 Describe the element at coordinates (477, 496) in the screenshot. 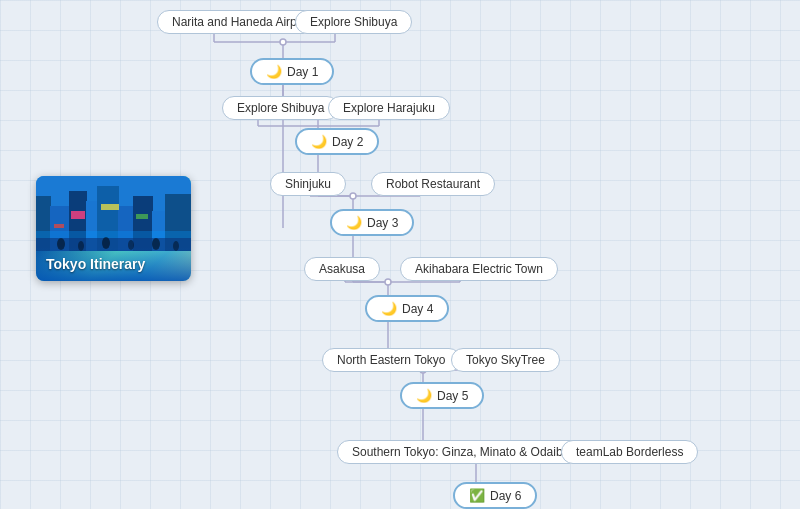

I see `day-icon: ✅` at that location.